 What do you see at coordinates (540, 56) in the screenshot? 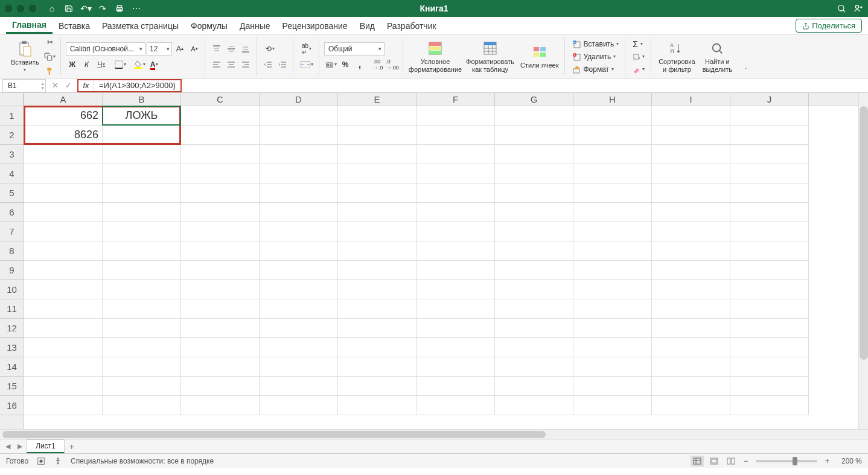
I see `cell-styles-button: Стили ячеек` at bounding box center [540, 56].